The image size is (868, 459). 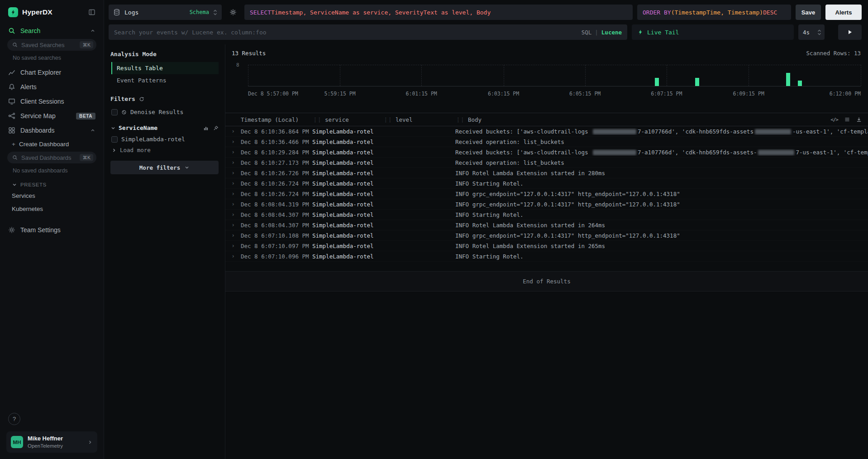 What do you see at coordinates (819, 33) in the screenshot?
I see `stepper-arrows-icon` at bounding box center [819, 33].